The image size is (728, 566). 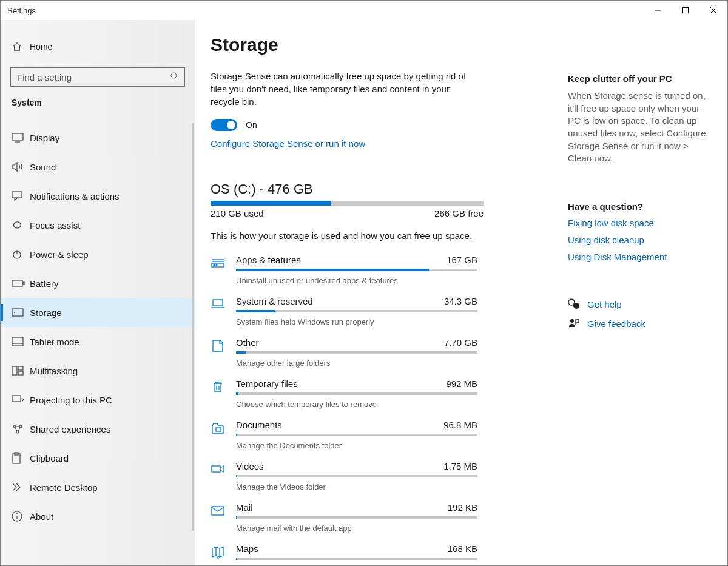 What do you see at coordinates (639, 323) in the screenshot?
I see `feedback-link: Give feedback` at bounding box center [639, 323].